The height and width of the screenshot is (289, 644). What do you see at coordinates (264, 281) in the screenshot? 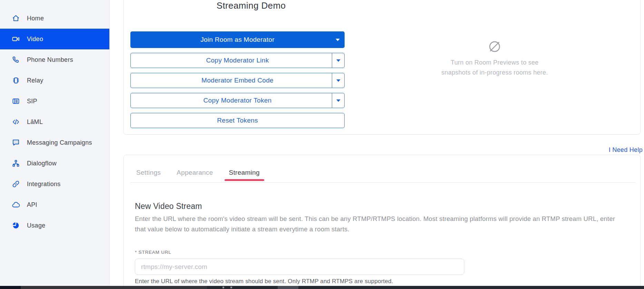
I see `stream-url-helper-text: Enter the URL of where the video stream …` at bounding box center [264, 281].